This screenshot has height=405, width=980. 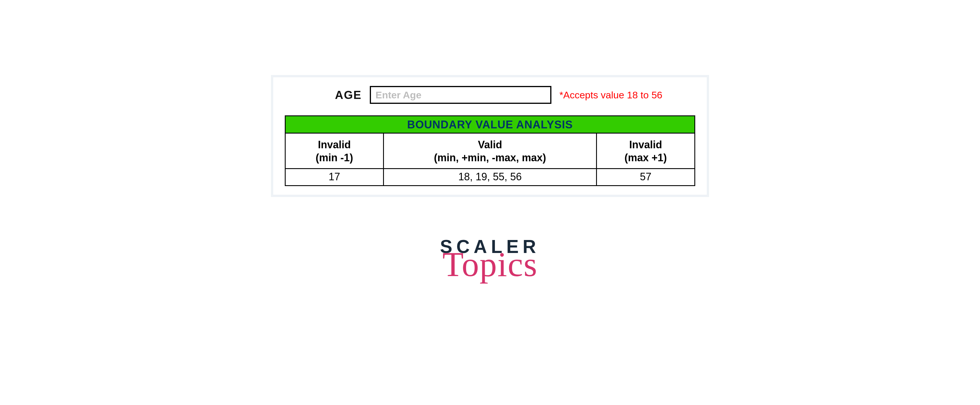 What do you see at coordinates (646, 151) in the screenshot?
I see `col-header-invalid-high: Invalid (max +1)` at bounding box center [646, 151].